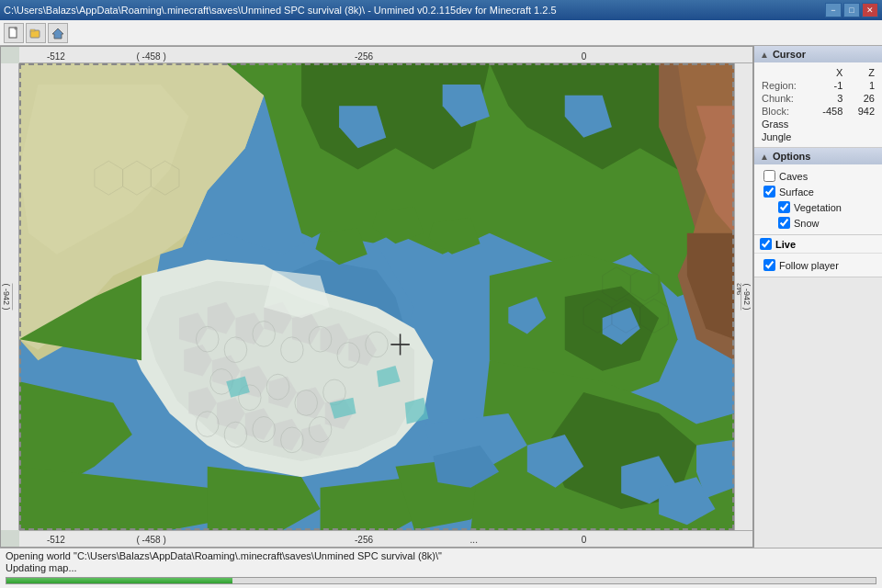  I want to click on snow-label: Snow, so click(807, 223).